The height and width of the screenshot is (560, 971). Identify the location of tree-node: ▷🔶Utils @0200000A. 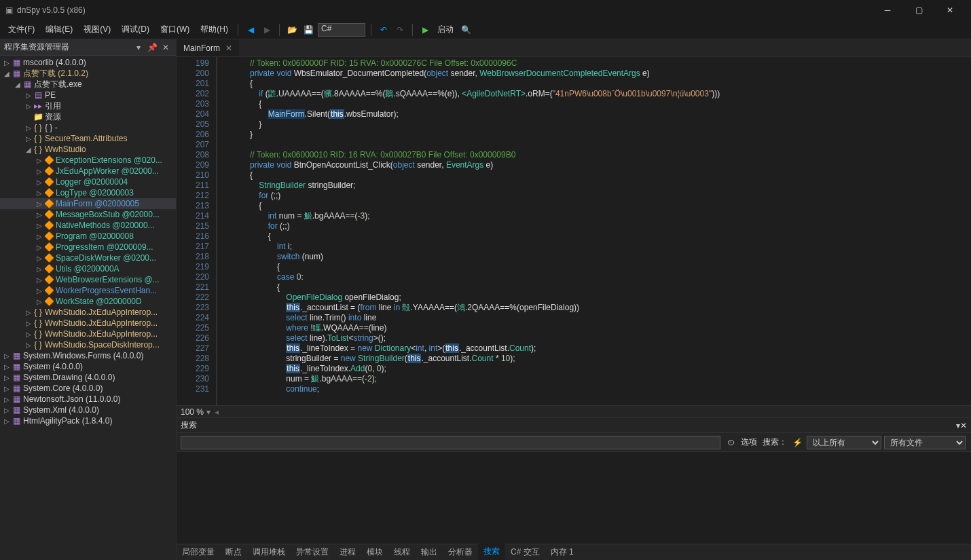
(88, 269).